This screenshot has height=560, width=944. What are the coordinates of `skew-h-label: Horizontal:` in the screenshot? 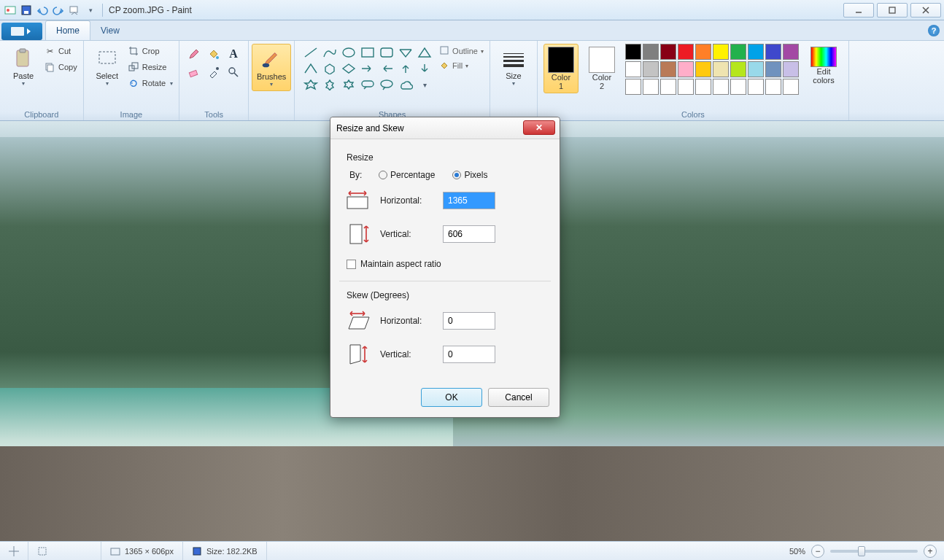 It's located at (411, 321).